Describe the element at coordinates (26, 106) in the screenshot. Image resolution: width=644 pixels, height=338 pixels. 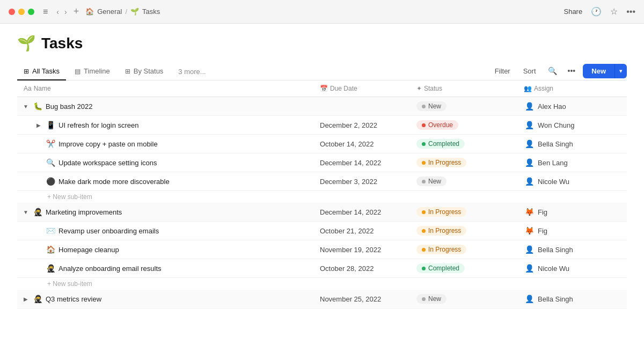
I see `expand-bug-bash: ▼` at that location.